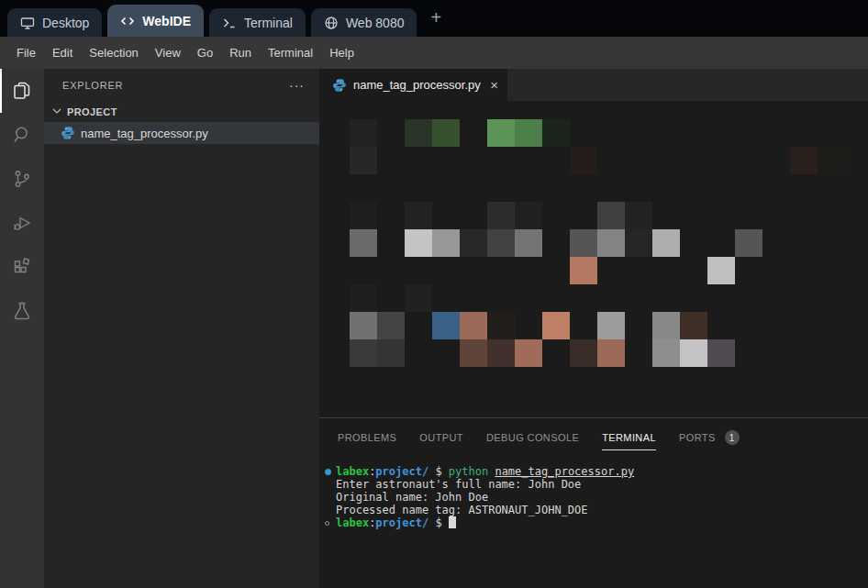 Image resolution: width=868 pixels, height=588 pixels. I want to click on chrome-tab-label: Terminal, so click(268, 23).